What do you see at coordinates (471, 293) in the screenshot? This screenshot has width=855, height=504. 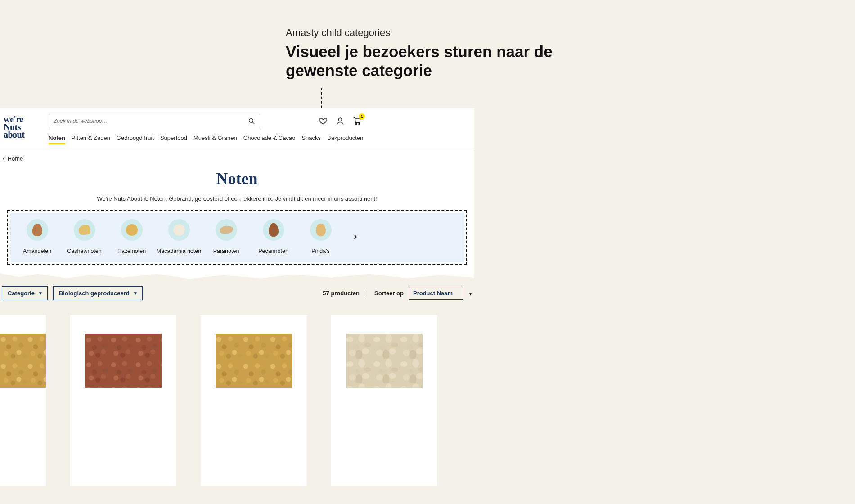 I see `sort-direction-toggle: ▾` at bounding box center [471, 293].